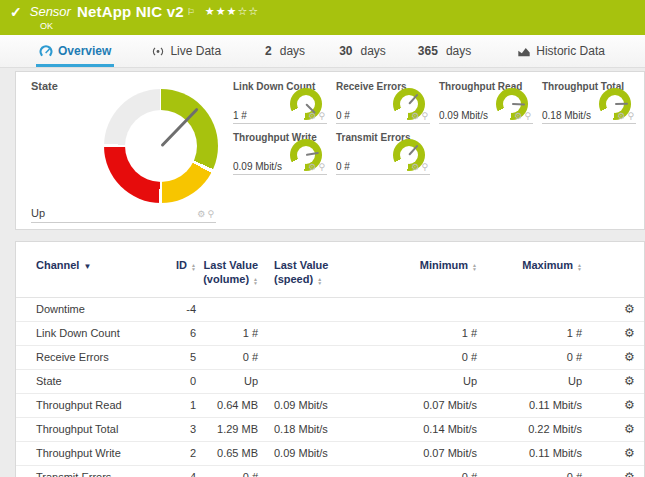  Describe the element at coordinates (285, 51) in the screenshot. I see `tab-2-days: 2 days` at that location.